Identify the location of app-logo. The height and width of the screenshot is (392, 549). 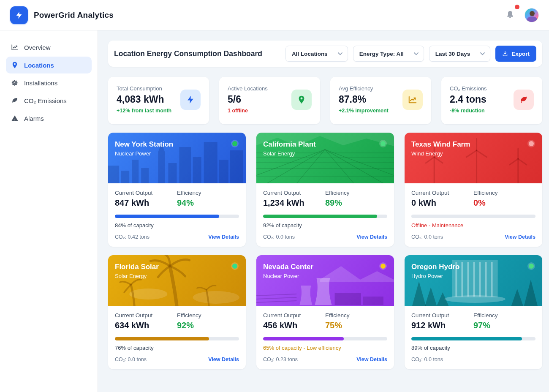
(19, 15).